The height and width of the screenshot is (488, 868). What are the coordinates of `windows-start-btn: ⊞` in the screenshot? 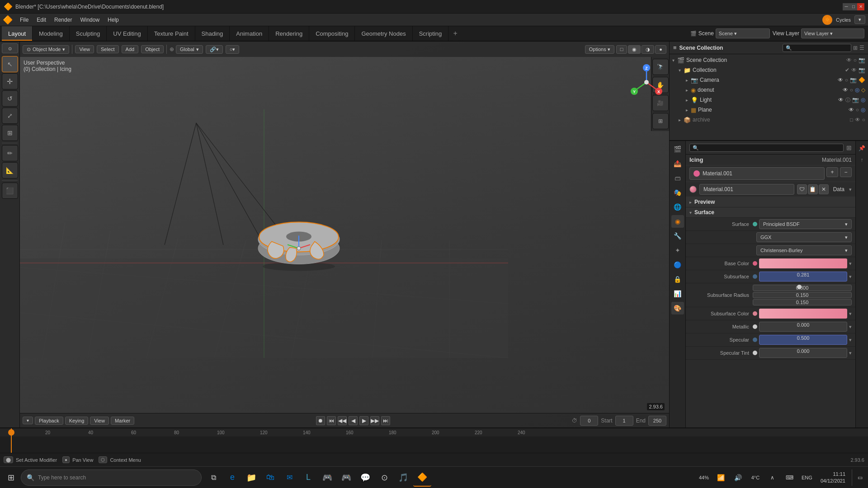 It's located at (11, 478).